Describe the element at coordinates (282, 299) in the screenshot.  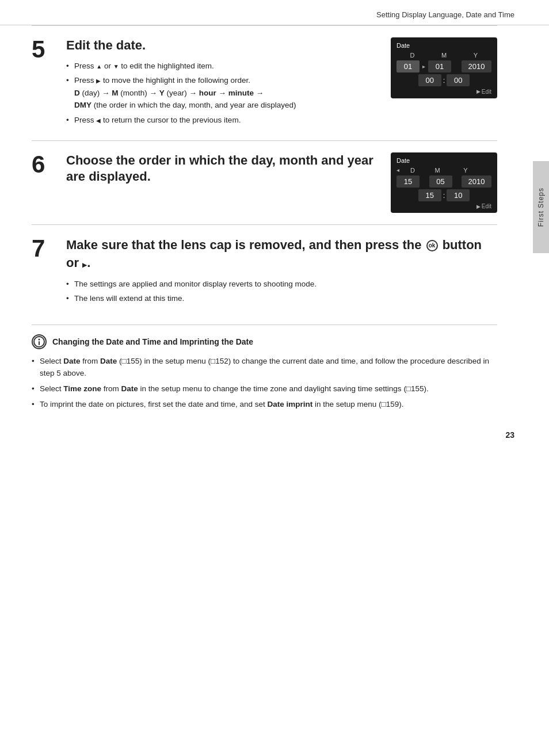
I see `step-7-bullet-2: The lens will extend at this time.` at that location.